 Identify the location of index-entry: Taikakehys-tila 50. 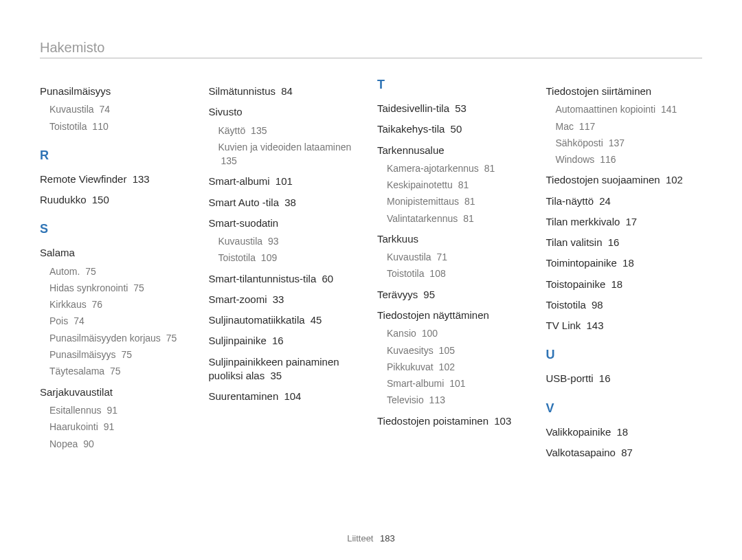
(456, 129).